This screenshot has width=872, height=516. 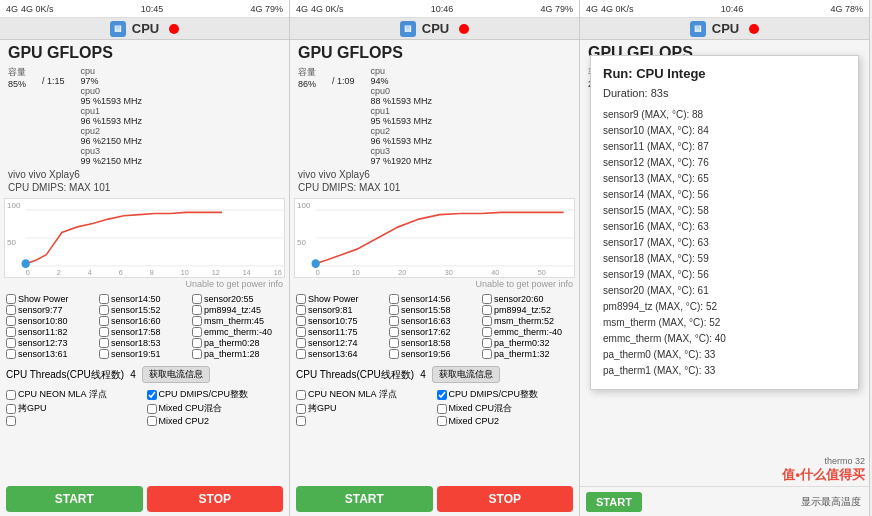 What do you see at coordinates (506, 499) in the screenshot?
I see `stop-button-2: STOP` at bounding box center [506, 499].